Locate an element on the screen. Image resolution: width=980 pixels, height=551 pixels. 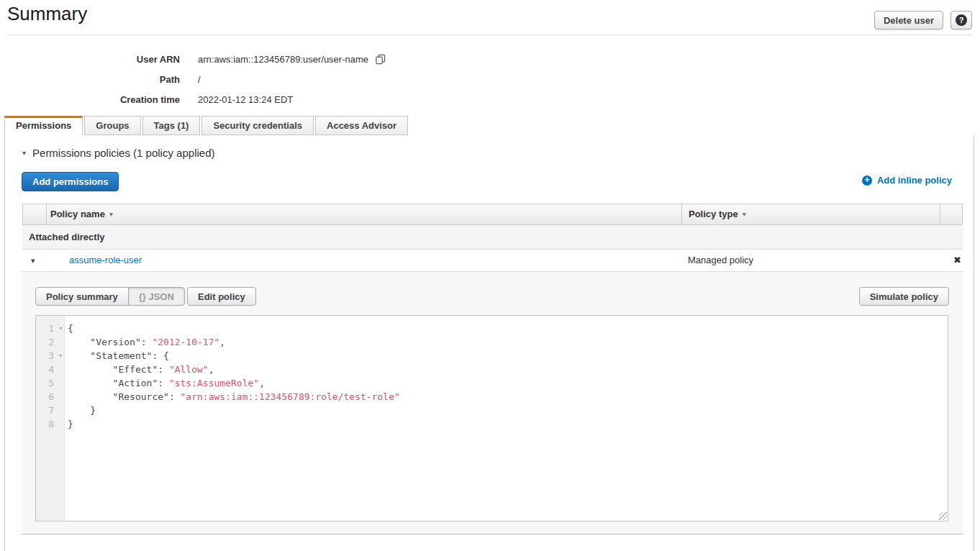
add-permissions-button: Add permissions is located at coordinates (71, 181).